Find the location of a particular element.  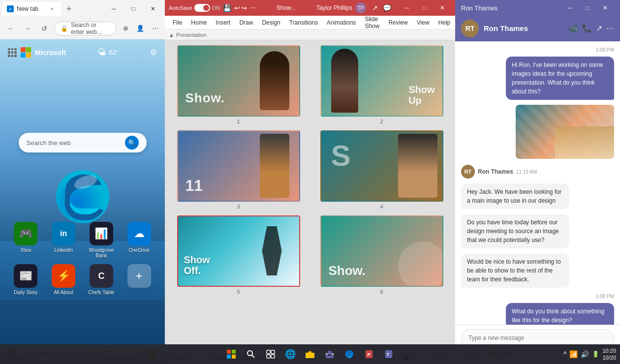

clock-date: 10/20 is located at coordinates (609, 358).